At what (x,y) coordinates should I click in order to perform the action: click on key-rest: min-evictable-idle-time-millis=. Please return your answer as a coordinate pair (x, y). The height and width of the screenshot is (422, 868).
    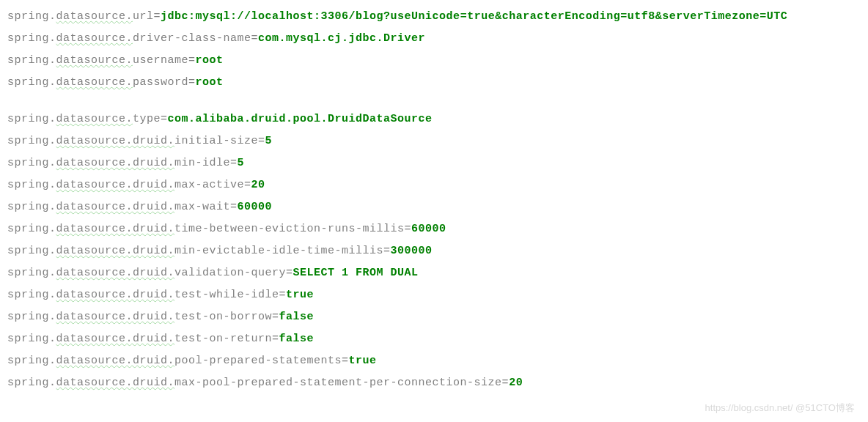
    Looking at the image, I should click on (283, 251).